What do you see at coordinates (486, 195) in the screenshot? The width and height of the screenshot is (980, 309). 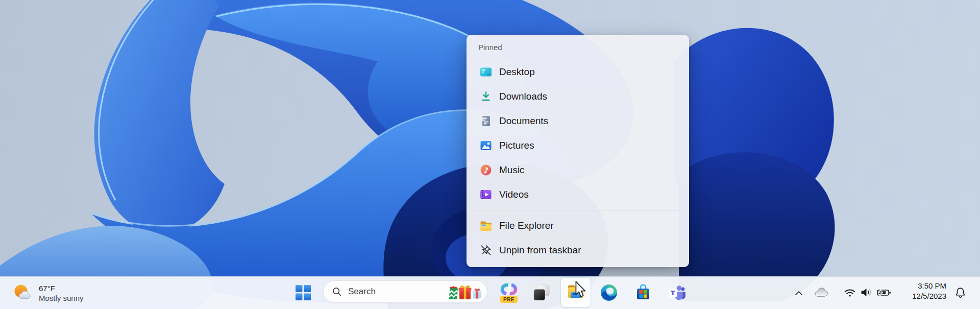 I see `videos-icon` at bounding box center [486, 195].